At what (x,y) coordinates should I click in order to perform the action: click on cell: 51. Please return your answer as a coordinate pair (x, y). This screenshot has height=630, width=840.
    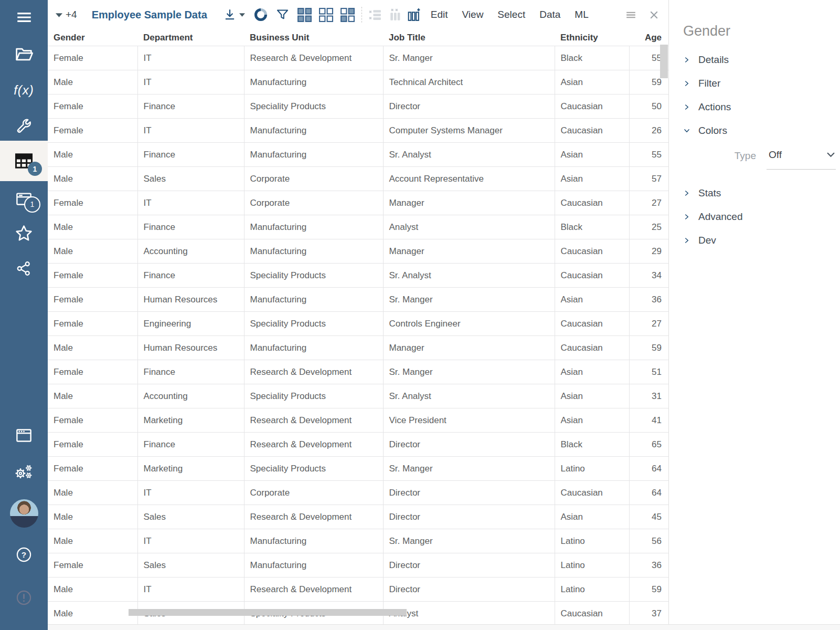
    Looking at the image, I should click on (648, 372).